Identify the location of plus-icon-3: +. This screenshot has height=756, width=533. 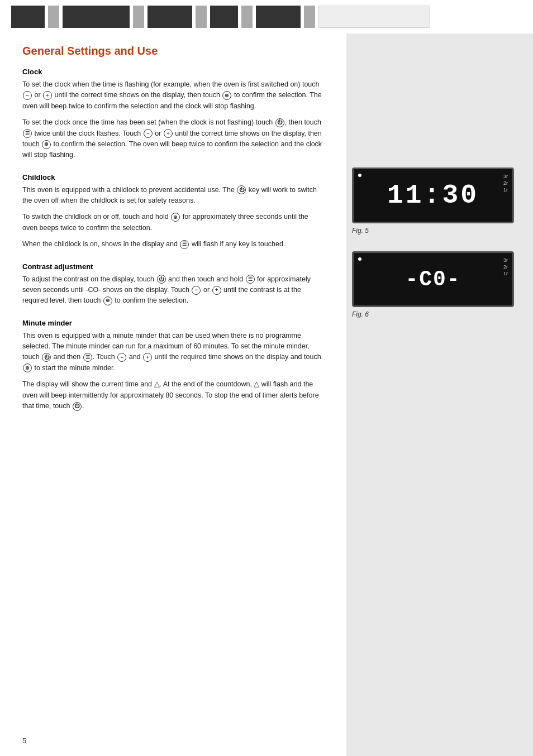
(217, 290).